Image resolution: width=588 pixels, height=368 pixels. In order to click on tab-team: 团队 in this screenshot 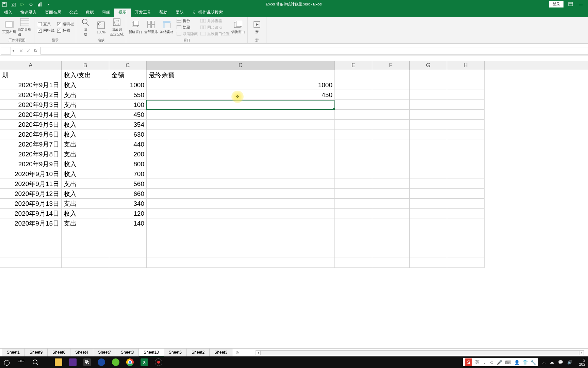, I will do `click(180, 12)`.